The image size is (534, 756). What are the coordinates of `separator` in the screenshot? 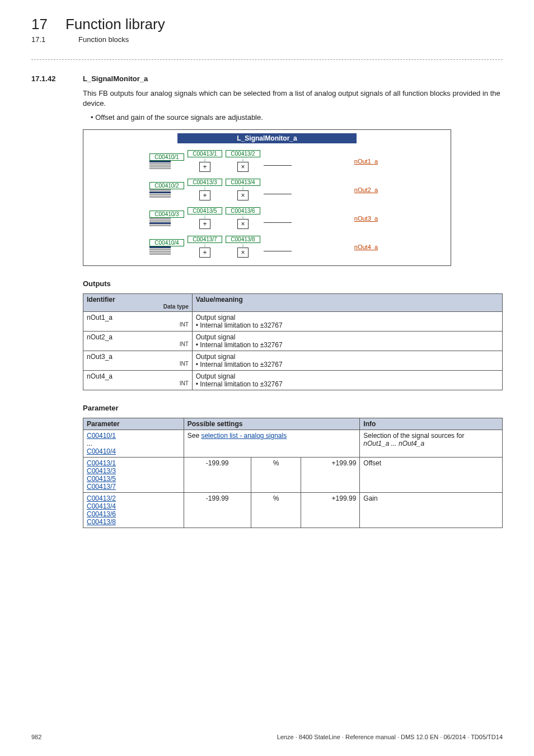 It's located at (267, 59).